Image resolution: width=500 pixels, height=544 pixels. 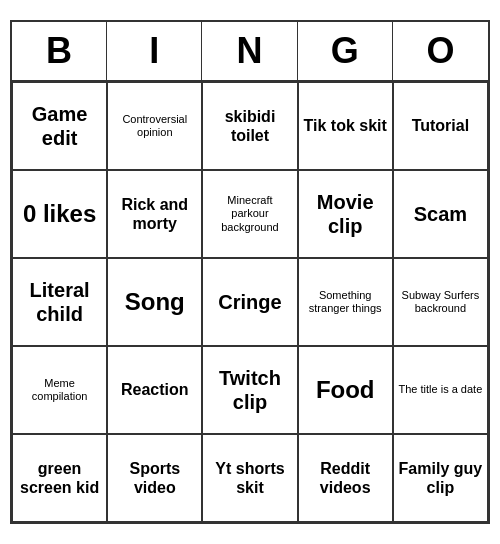 What do you see at coordinates (346, 51) in the screenshot?
I see `header-letter-G: G` at bounding box center [346, 51].